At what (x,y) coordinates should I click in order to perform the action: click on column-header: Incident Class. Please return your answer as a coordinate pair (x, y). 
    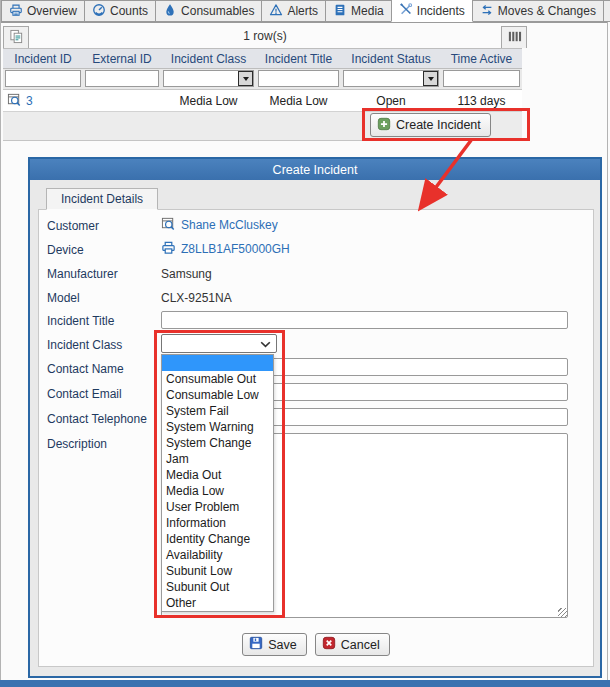
    Looking at the image, I should click on (208, 58).